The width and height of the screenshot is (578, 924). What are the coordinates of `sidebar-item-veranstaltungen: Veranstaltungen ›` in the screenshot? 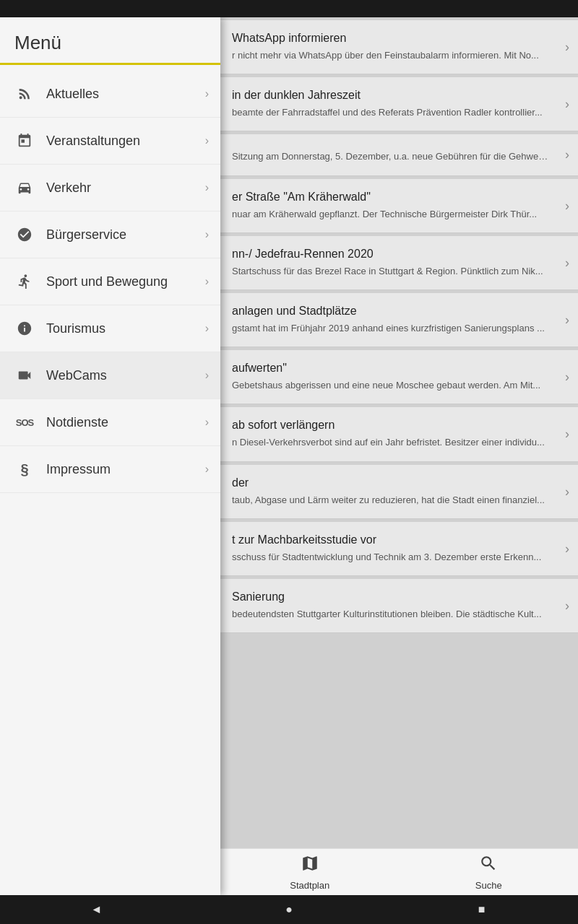 It's located at (110, 141).